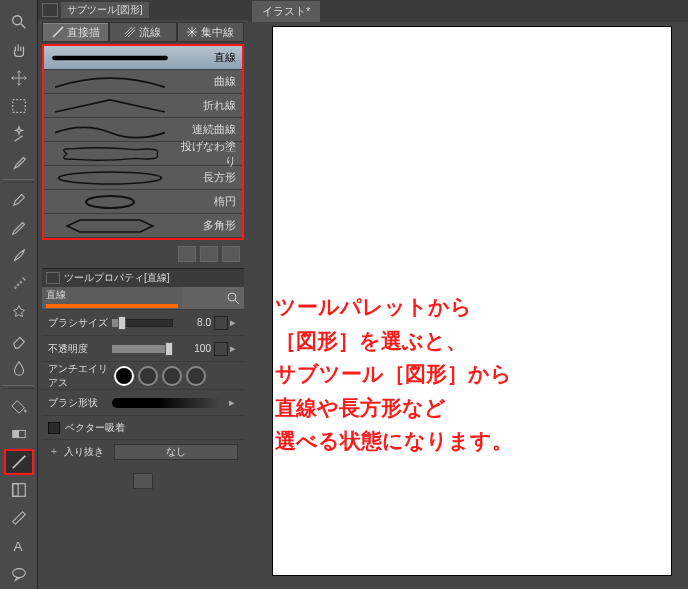 This screenshot has height=589, width=688. I want to click on category-direct: 直接描, so click(76, 32).